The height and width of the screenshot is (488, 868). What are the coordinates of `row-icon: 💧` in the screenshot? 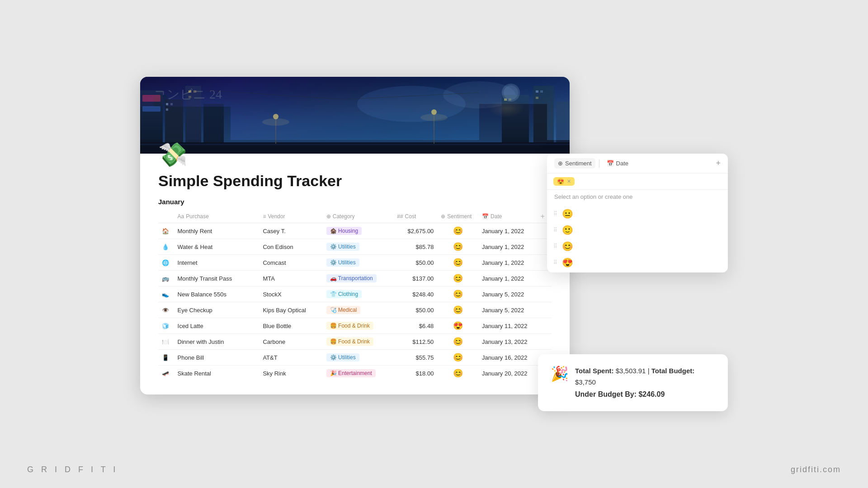 It's located at (166, 247).